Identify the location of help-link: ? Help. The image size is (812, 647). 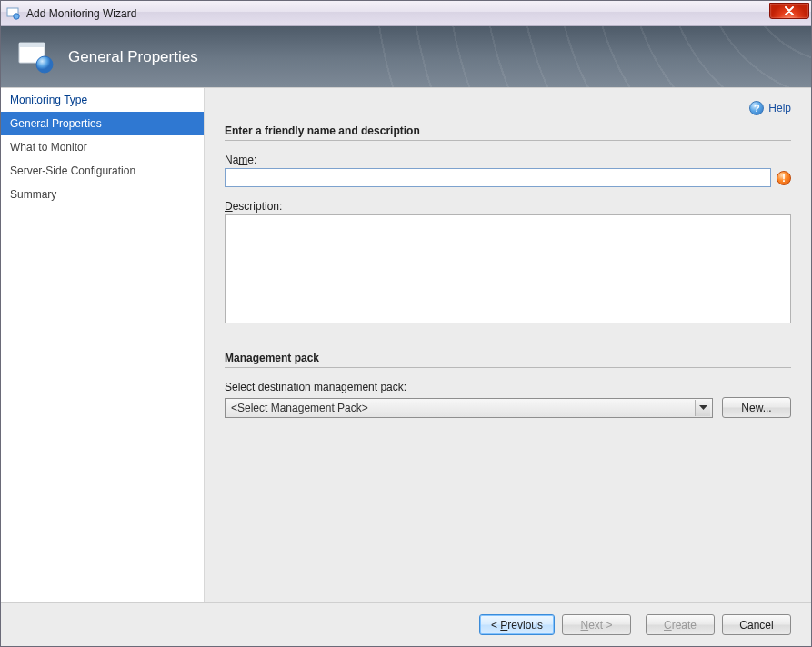
(770, 108).